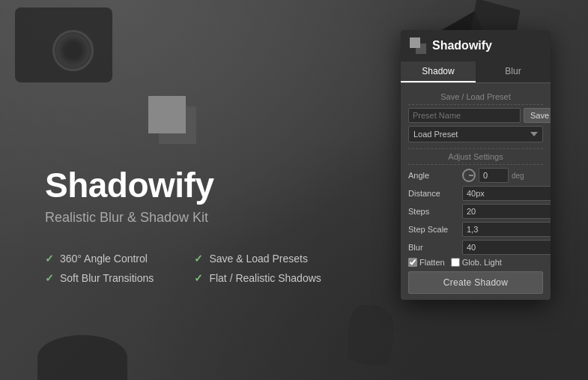 This screenshot has width=588, height=380. Describe the element at coordinates (476, 247) in the screenshot. I see `blur-row: Blur px` at that location.